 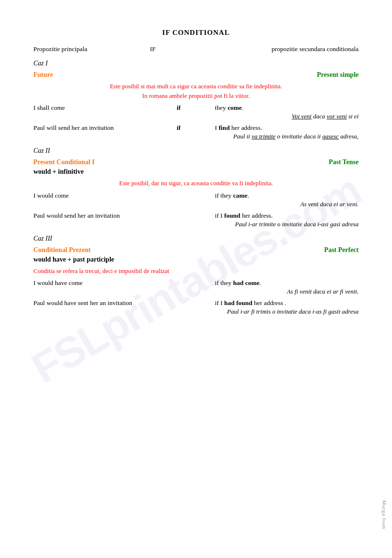 What do you see at coordinates (341, 250) in the screenshot?
I see `caz3-tense-right: Past Perfect` at bounding box center [341, 250].